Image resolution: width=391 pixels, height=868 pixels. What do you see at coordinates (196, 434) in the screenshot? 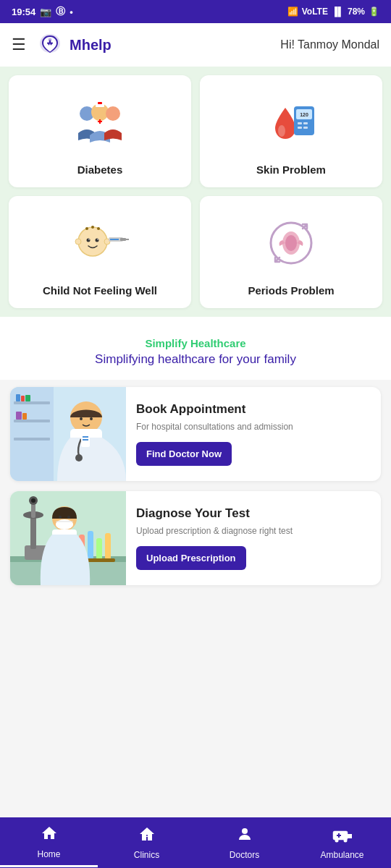
I see `book-appointment-card: Book Appointment For hospital consultati…` at bounding box center [196, 434].